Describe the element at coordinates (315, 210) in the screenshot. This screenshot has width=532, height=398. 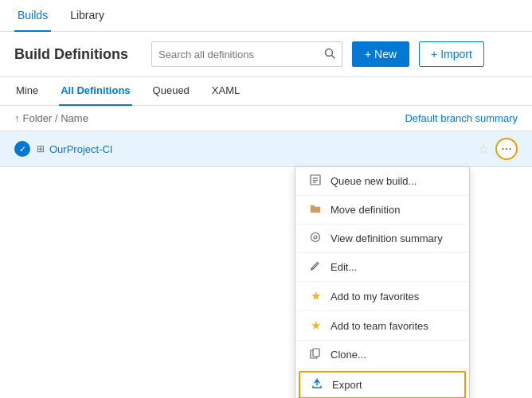
I see `folder-icon` at that location.